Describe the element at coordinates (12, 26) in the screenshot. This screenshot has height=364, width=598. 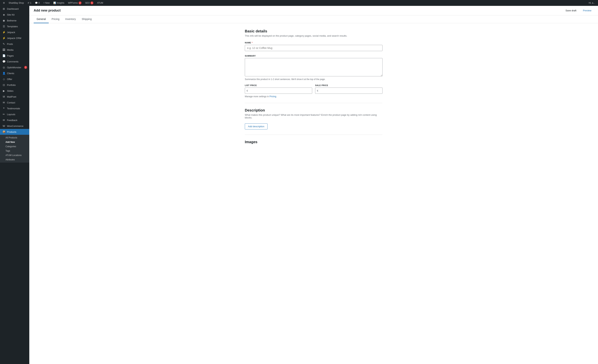
I see `sidebar-item-label: Templates` at that location.